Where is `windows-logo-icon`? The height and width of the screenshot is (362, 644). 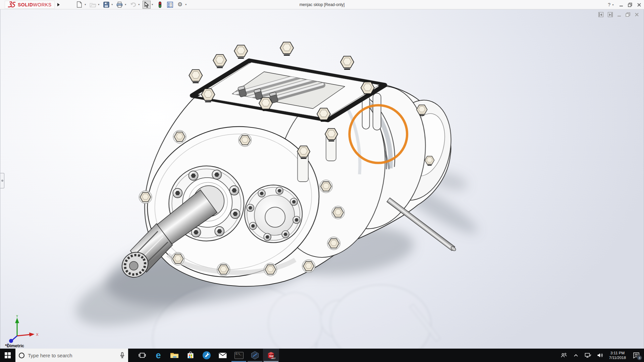
windows-logo-icon is located at coordinates (8, 355).